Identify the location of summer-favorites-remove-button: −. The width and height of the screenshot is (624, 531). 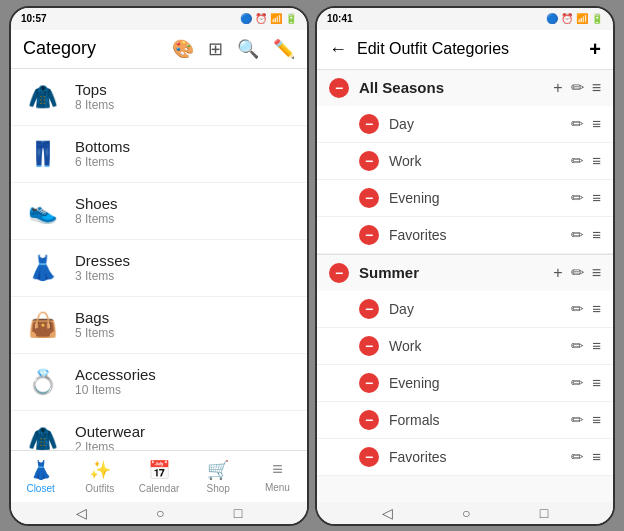
(369, 457).